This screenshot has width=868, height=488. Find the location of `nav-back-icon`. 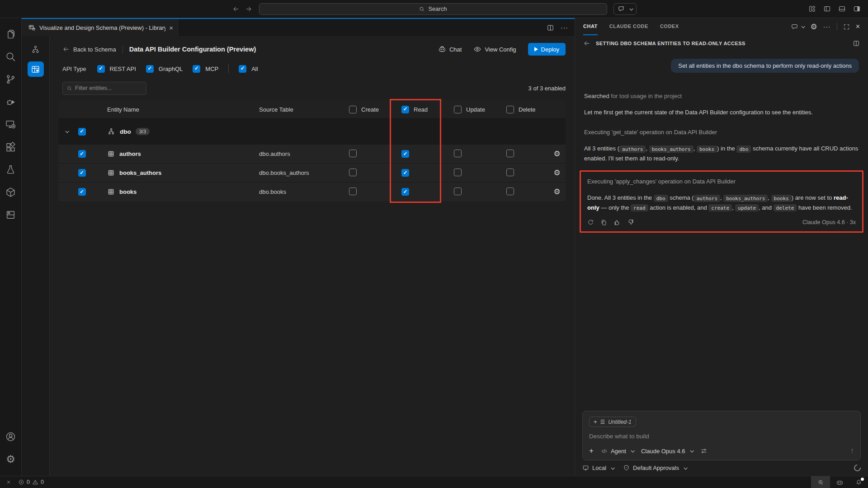

nav-back-icon is located at coordinates (236, 9).